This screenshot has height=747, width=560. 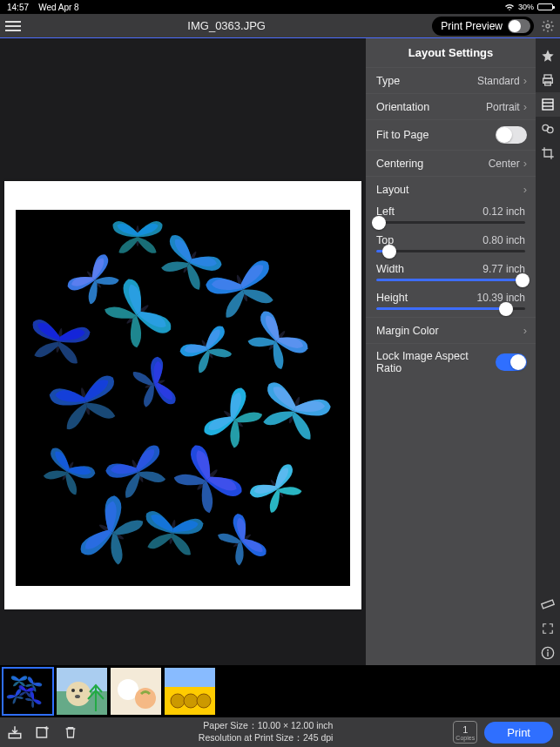 What do you see at coordinates (402, 107) in the screenshot?
I see `orientation-label: Orientation` at bounding box center [402, 107].